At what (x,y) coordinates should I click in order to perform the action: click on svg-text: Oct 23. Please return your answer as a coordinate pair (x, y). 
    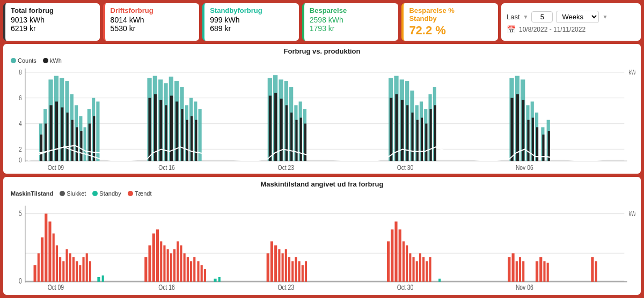
    Looking at the image, I should click on (287, 167).